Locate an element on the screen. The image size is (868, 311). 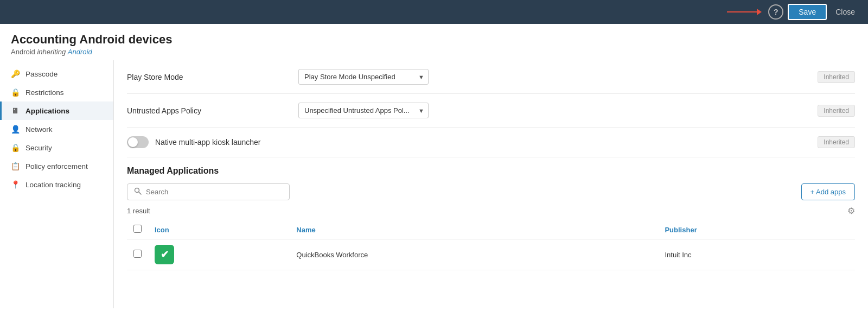
row-publisher-cell: Intuit Inc is located at coordinates (756, 255).